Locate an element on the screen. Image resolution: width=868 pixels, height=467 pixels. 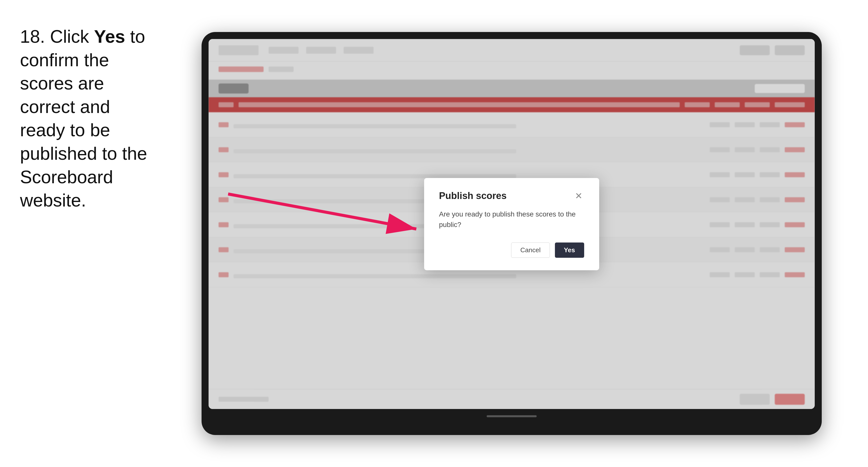
instruction-text: 18. Click Yes to confirm the scores are … is located at coordinates (90, 119).